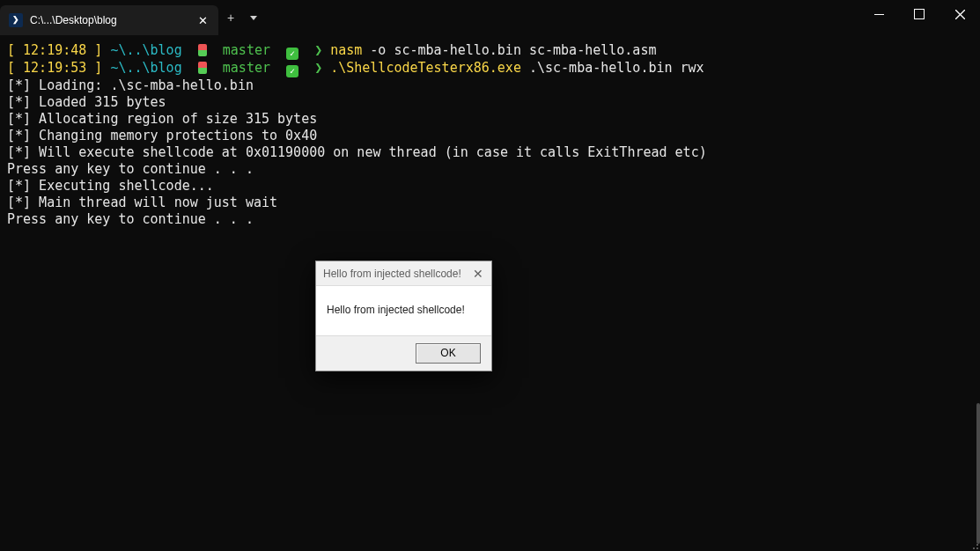 The image size is (980, 551). Describe the element at coordinates (231, 18) in the screenshot. I see `new-tab-button: +` at that location.